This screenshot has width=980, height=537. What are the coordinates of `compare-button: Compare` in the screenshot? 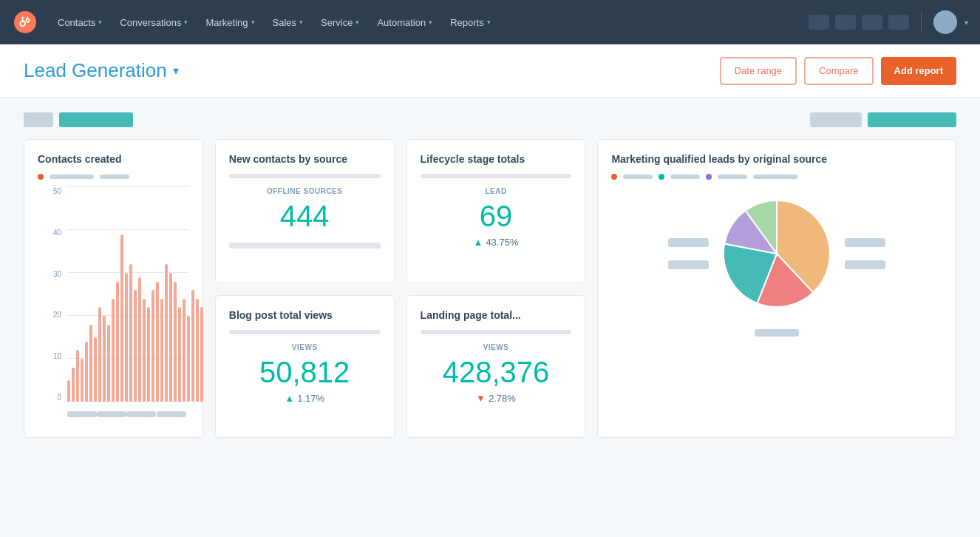 It's located at (838, 71).